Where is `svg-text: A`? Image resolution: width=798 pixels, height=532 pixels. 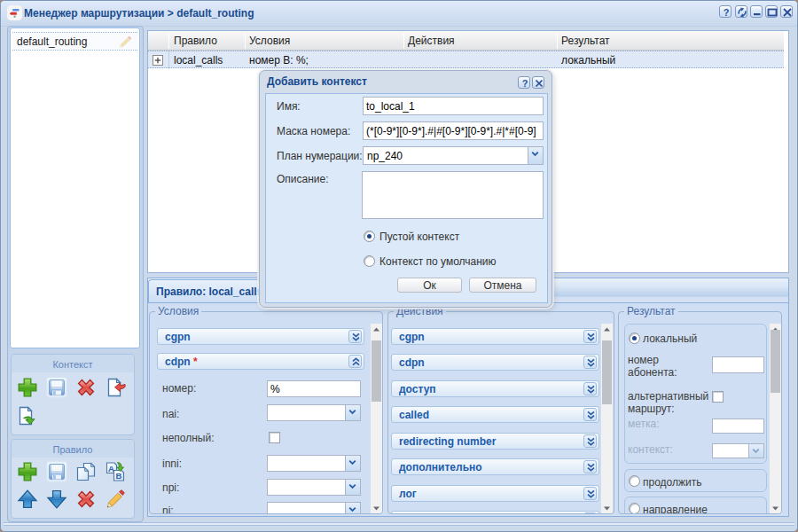 svg-text: A is located at coordinates (112, 468).